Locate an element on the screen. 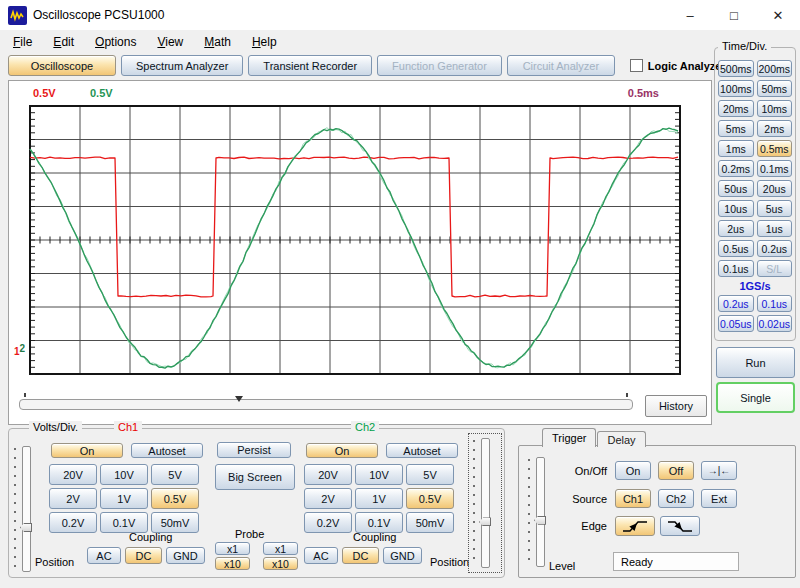 This screenshot has width=800, height=588. ch1-zero-marker: 1 is located at coordinates (17, 352).